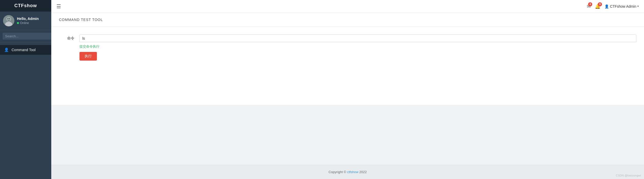 The height and width of the screenshot is (179, 644). I want to click on user-name: Hello, Admin, so click(28, 19).